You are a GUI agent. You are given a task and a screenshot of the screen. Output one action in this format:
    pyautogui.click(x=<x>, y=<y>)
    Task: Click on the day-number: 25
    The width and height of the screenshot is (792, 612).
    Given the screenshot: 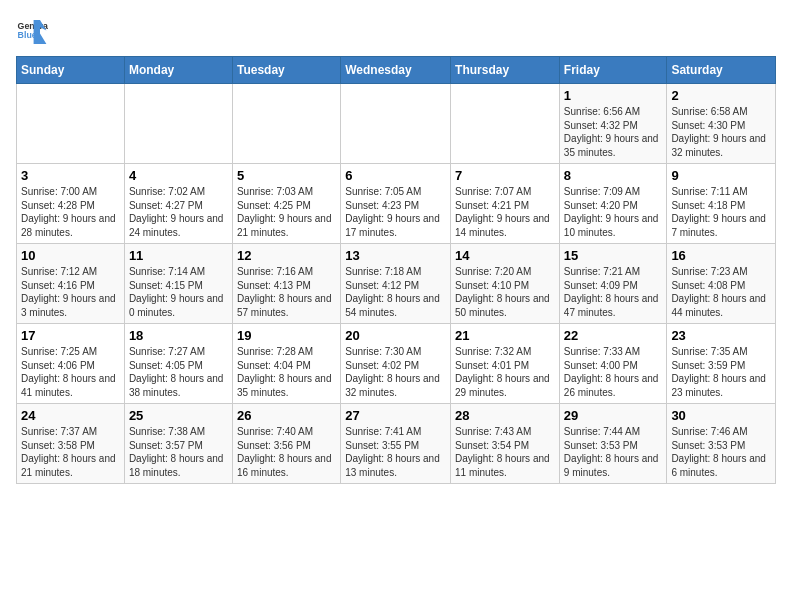 What is the action you would take?
    pyautogui.click(x=178, y=416)
    